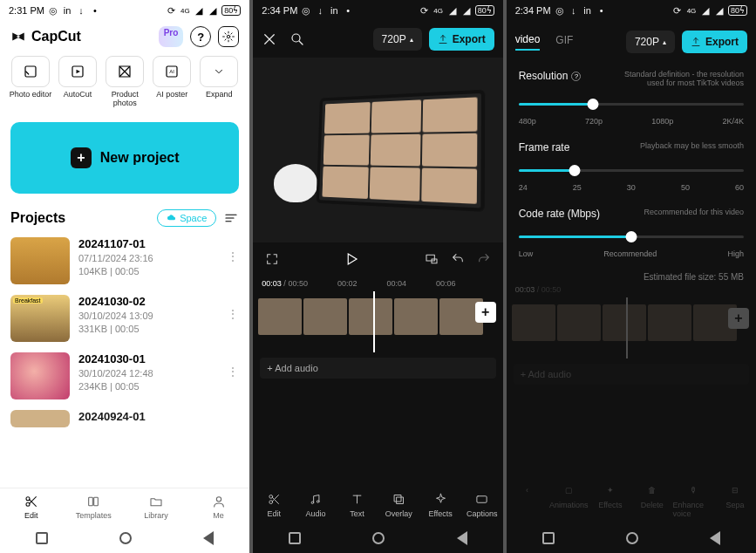  Describe the element at coordinates (631, 236) in the screenshot. I see `code-rate-slider` at that location.